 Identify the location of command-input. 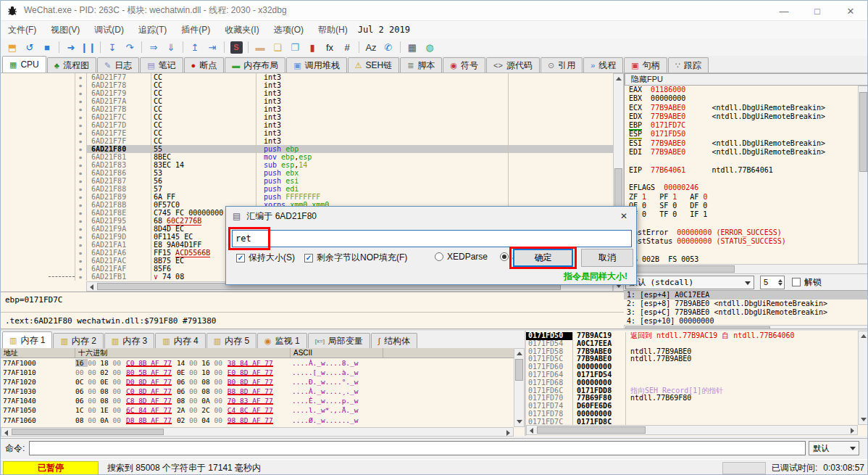
(417, 448).